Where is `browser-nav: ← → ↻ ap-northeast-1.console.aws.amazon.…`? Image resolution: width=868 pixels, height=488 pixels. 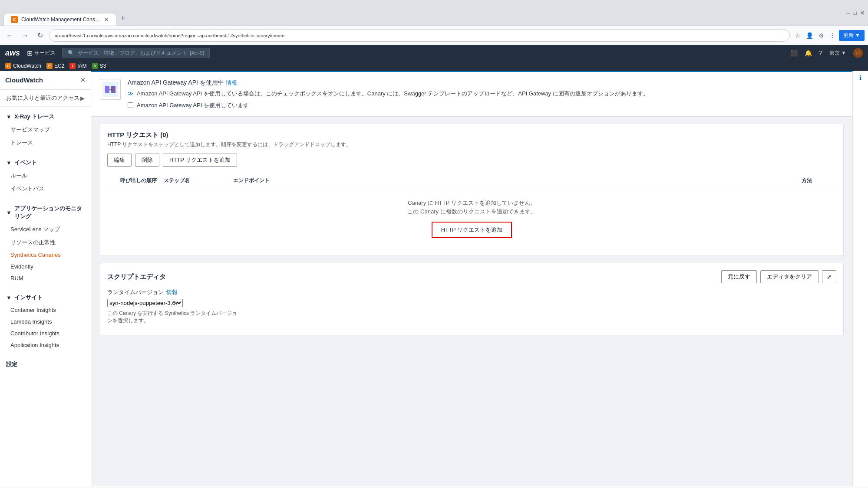 browser-nav: ← → ↻ ap-northeast-1.console.aws.amazon.… is located at coordinates (434, 36).